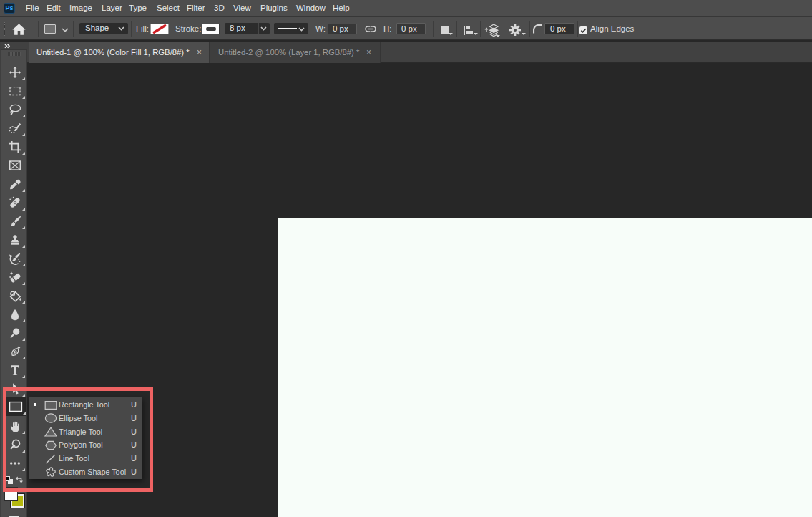 Image resolution: width=812 pixels, height=517 pixels. Describe the element at coordinates (16, 92) in the screenshot. I see `rectangular-marquee-tool-icon` at that location.